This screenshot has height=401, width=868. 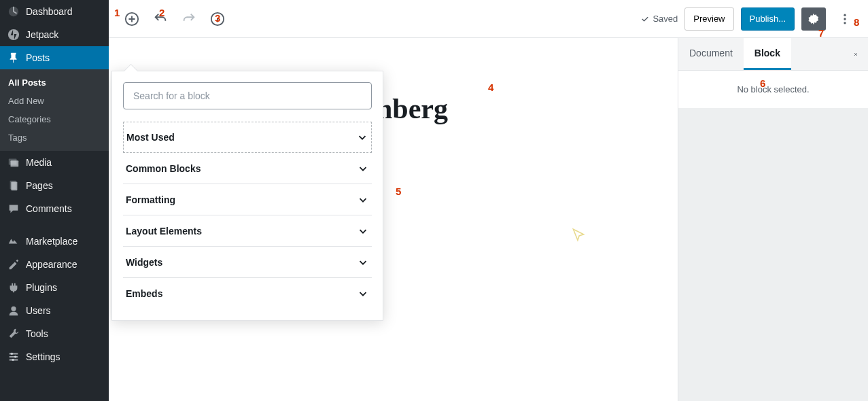 I want to click on category-label: Most Used, so click(x=151, y=137).